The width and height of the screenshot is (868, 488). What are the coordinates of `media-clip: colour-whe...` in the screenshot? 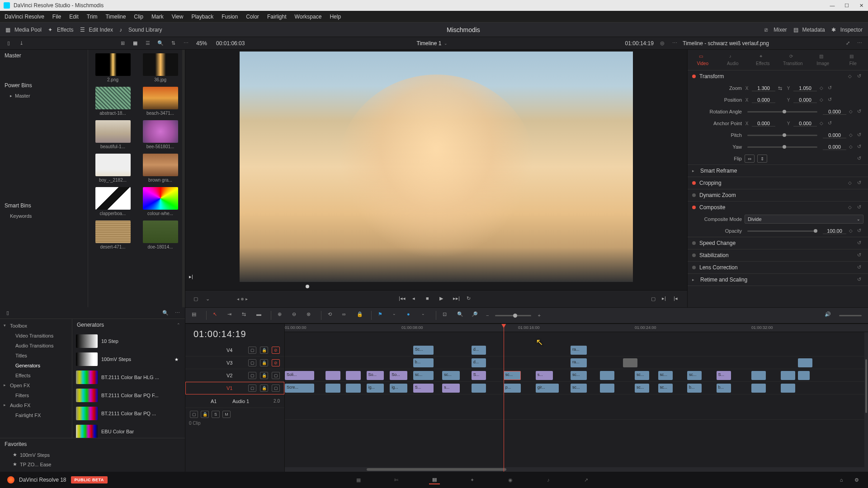 It's located at (160, 202).